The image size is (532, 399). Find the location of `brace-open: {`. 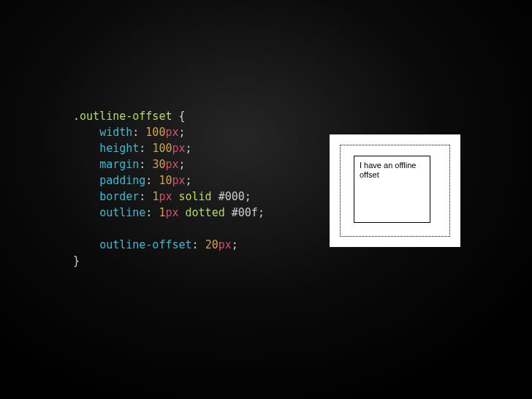

brace-open: { is located at coordinates (178, 116).